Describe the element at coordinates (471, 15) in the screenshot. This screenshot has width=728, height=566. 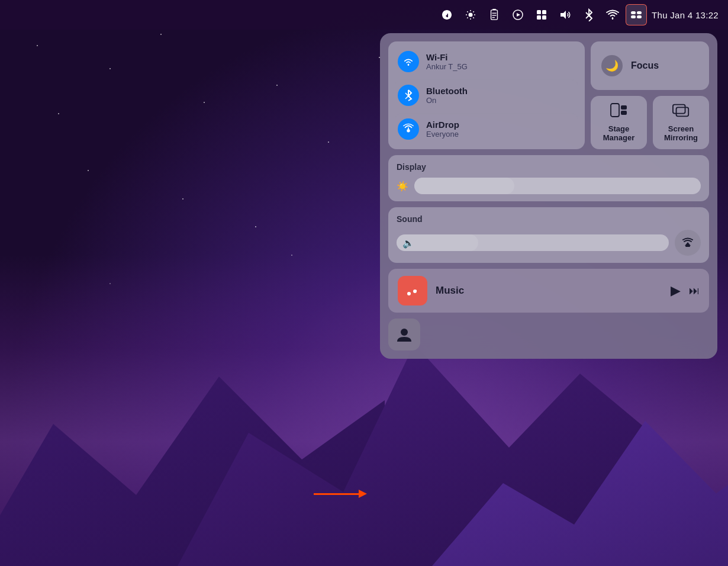
I see `brightness-icon` at that location.